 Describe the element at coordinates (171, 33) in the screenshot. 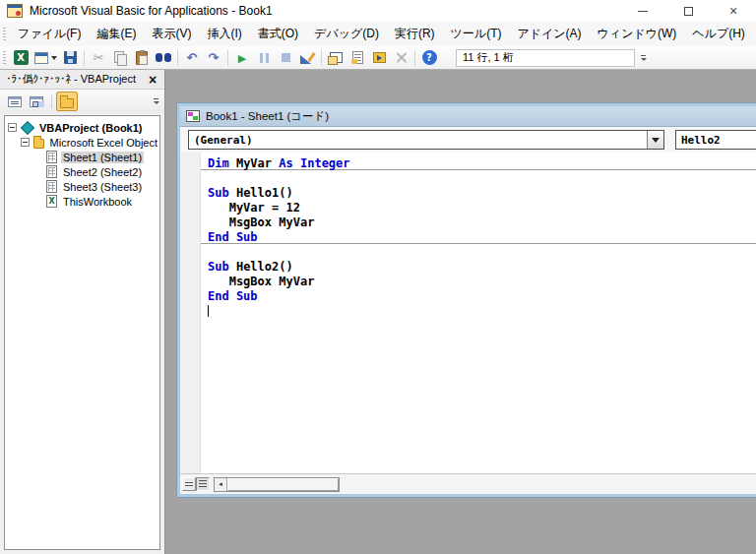

I see `menu-view: 表示(V)` at that location.